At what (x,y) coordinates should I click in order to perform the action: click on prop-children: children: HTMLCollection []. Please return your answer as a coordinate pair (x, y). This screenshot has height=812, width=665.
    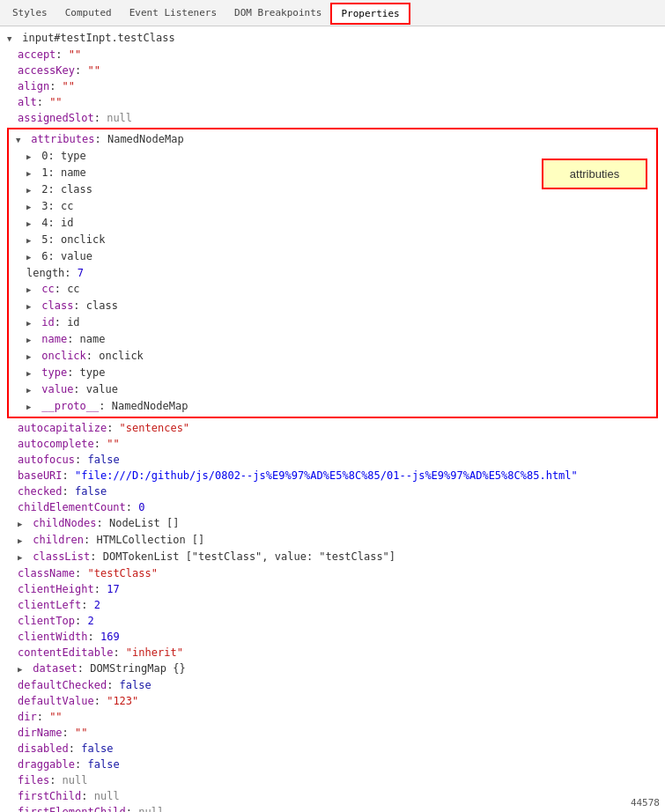
    Looking at the image, I should click on (333, 541).